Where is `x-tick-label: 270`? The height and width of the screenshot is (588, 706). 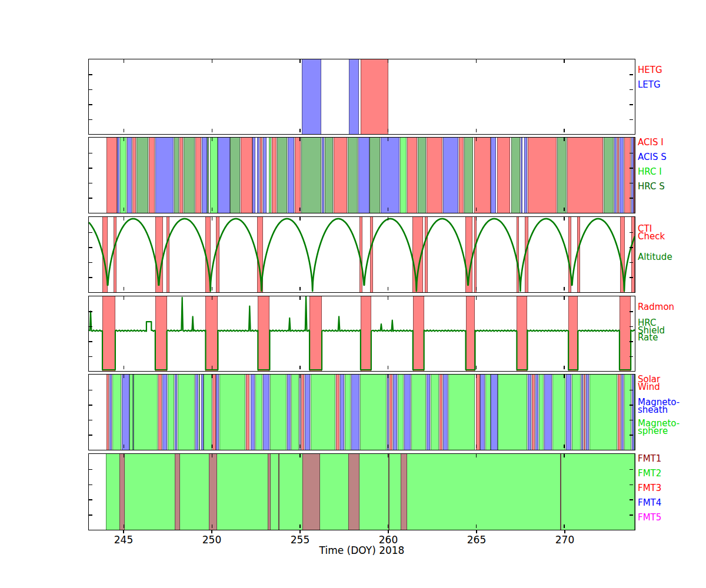 x-tick-label: 270 is located at coordinates (565, 540).